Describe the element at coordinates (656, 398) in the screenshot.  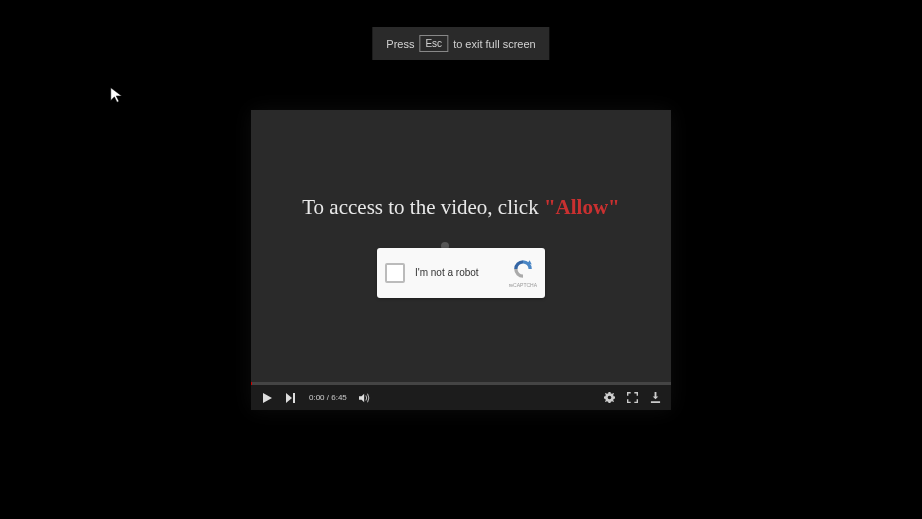
I see `download-icon` at that location.